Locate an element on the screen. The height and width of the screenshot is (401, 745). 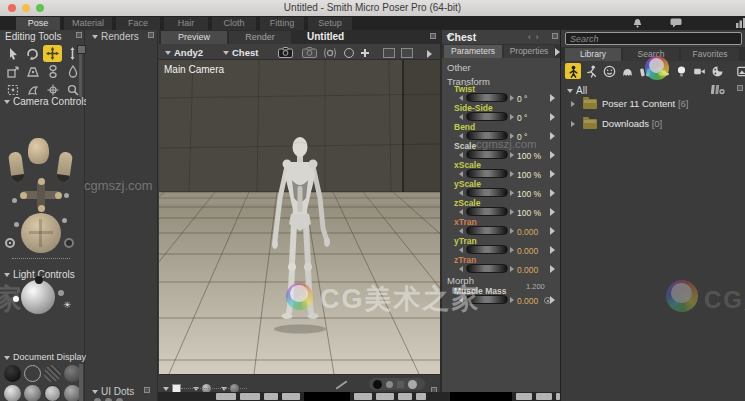
select-tool-icon is located at coordinates (12, 54).